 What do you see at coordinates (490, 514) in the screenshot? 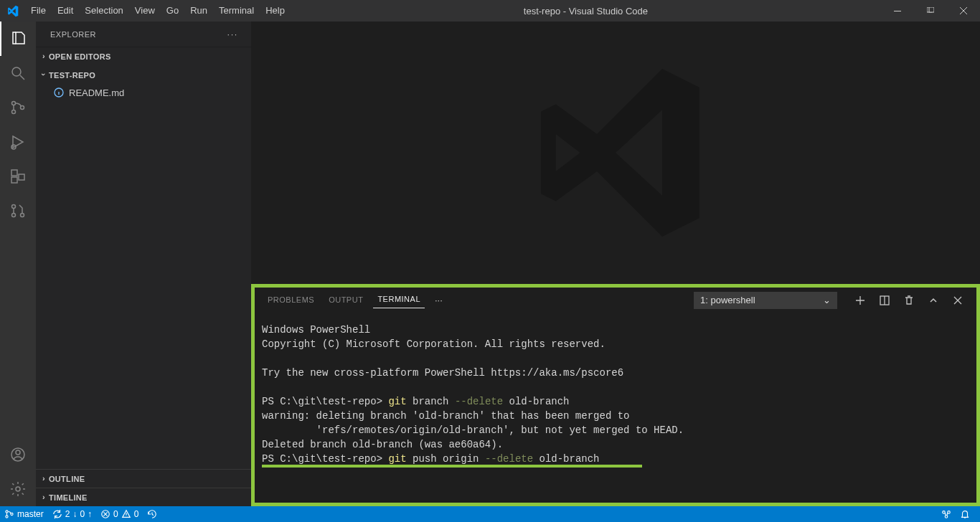
I see `status-bar: master 2↓ 0↑ 0 0` at bounding box center [490, 514].